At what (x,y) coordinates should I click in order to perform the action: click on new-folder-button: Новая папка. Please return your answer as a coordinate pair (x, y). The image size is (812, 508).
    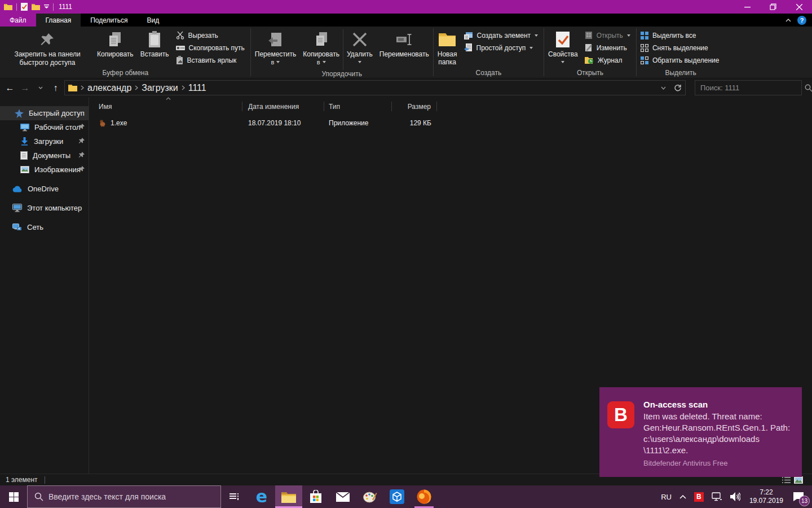
    Looking at the image, I should click on (448, 47).